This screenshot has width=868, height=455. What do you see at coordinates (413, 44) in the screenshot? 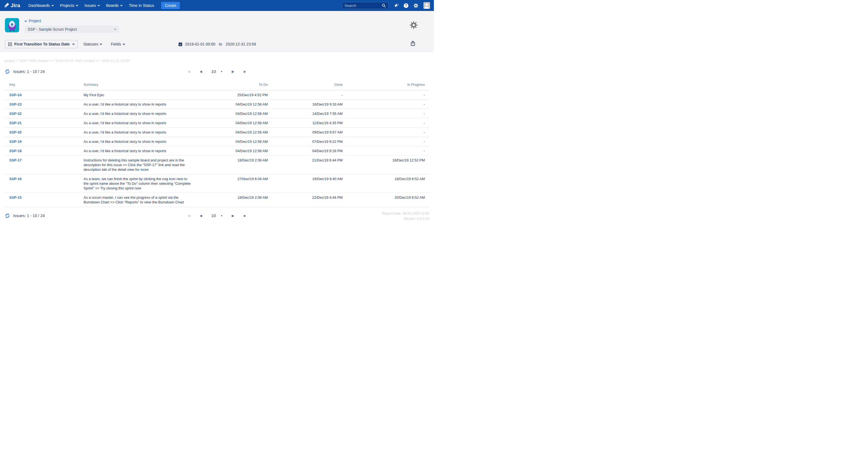
I see `export-icon` at bounding box center [413, 44].